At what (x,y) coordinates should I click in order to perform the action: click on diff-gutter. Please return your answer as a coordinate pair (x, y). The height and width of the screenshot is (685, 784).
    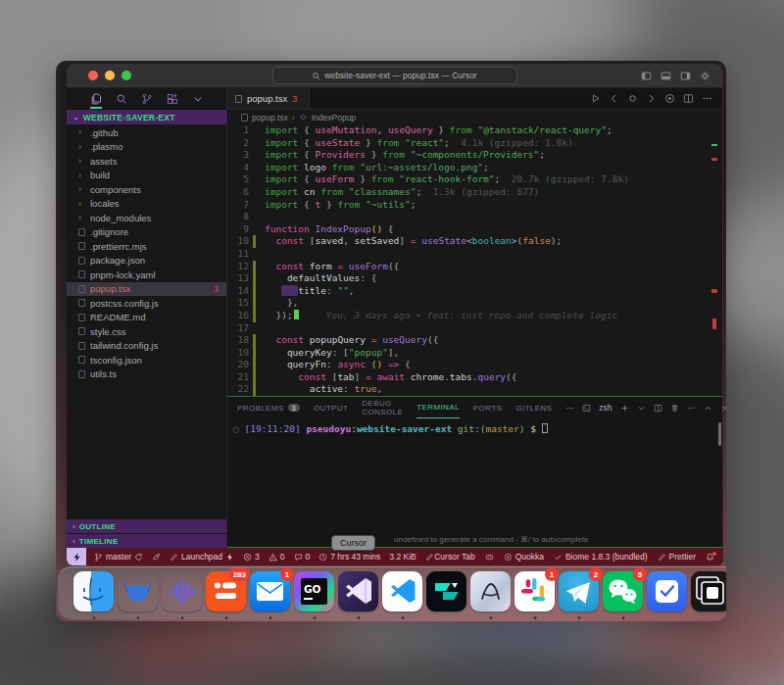
    Looking at the image, I should click on (255, 255).